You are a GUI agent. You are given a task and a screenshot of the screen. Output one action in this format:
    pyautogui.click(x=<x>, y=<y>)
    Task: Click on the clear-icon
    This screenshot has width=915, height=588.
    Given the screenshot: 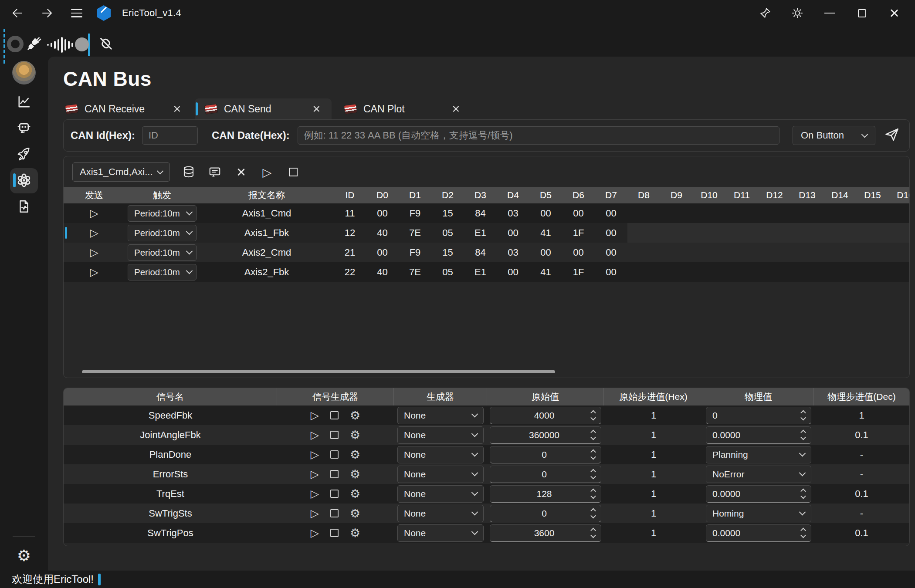 What is the action you would take?
    pyautogui.click(x=241, y=172)
    